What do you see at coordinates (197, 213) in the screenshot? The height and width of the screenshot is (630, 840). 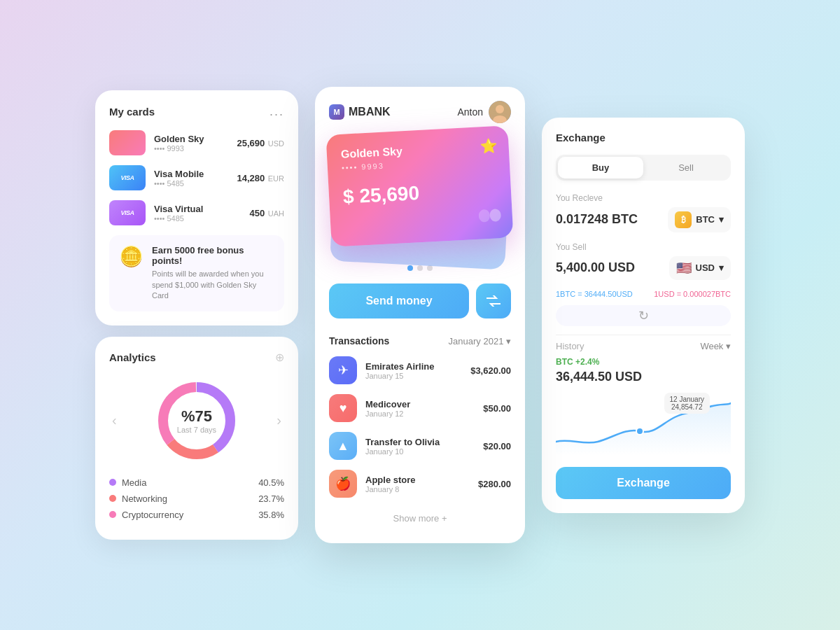 I see `card-item-visa-virtual: VISA Visa Virtual •••• 5485 450 UAH` at bounding box center [197, 213].